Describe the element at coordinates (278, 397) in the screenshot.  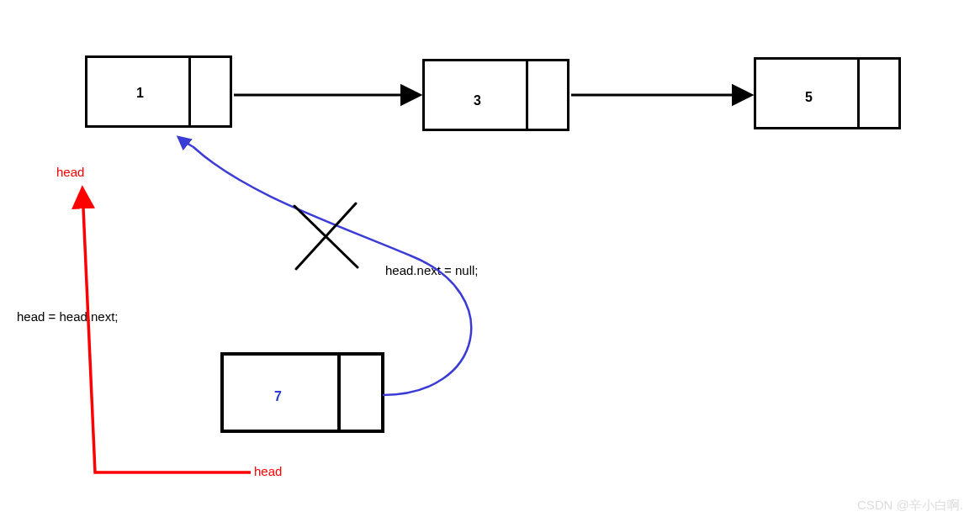
I see `node-value: 7` at that location.